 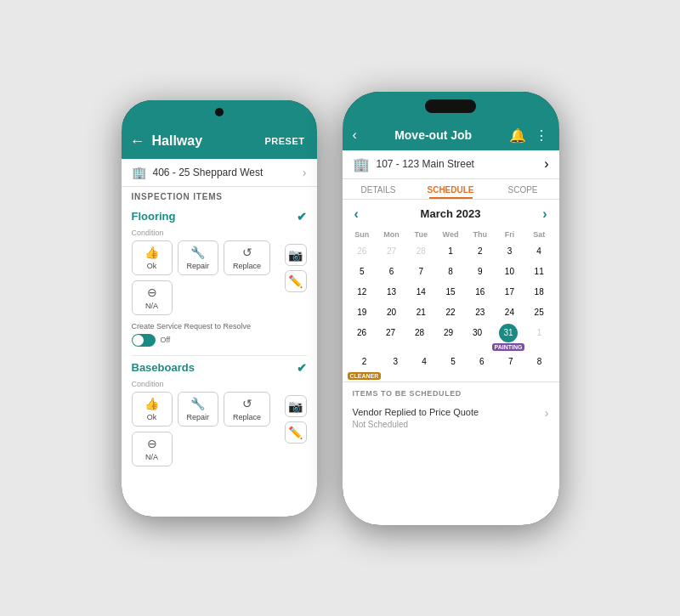 What do you see at coordinates (152, 297) in the screenshot?
I see `na-button: ⊖ N/A` at bounding box center [152, 297].